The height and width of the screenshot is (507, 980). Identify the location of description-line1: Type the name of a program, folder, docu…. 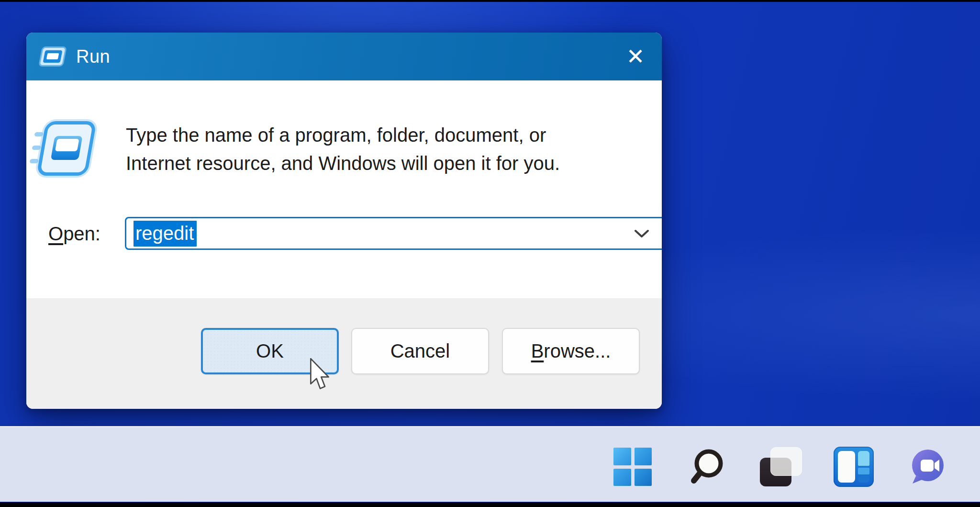
(343, 135).